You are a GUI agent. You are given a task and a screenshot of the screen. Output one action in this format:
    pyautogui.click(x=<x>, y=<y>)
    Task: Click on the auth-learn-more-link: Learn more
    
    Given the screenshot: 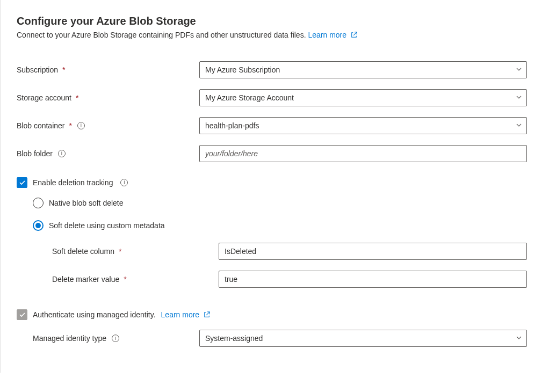 What is the action you would take?
    pyautogui.click(x=186, y=315)
    